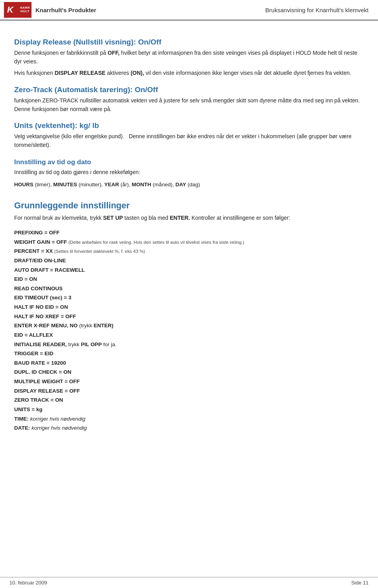 The width and height of the screenshot is (378, 588). What do you see at coordinates (189, 419) in the screenshot?
I see `setting-time: TIME: korriger hvis nødvendig` at bounding box center [189, 419].